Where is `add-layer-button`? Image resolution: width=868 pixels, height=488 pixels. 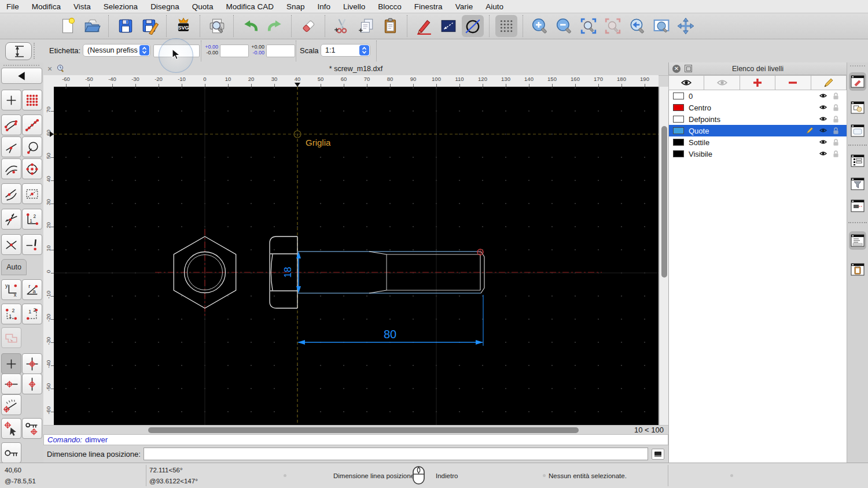 add-layer-button is located at coordinates (757, 83).